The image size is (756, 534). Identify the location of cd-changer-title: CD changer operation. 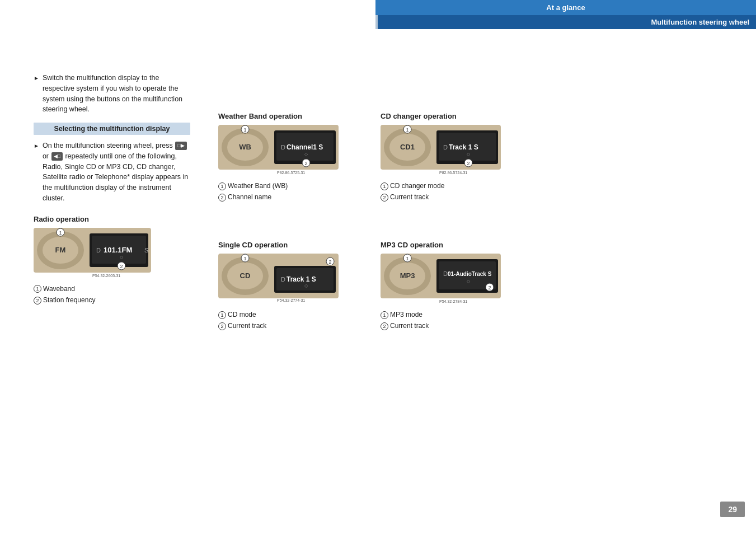
(441, 116).